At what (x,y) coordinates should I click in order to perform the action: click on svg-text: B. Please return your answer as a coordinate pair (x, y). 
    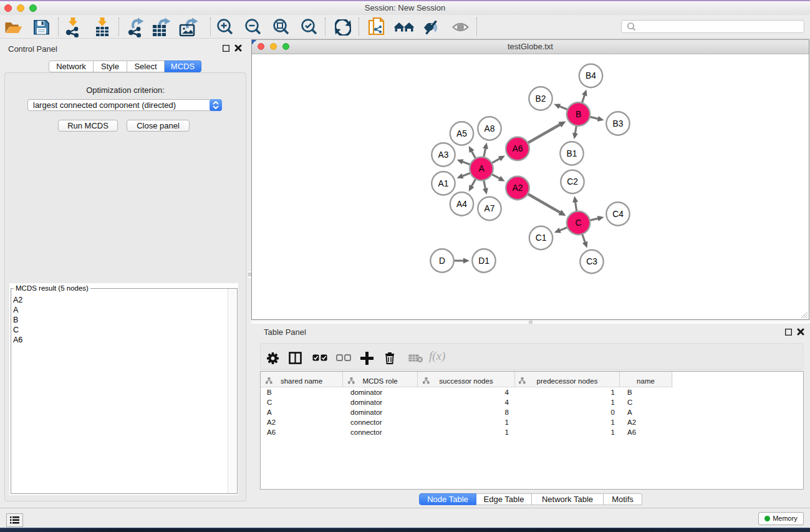
    Looking at the image, I should click on (579, 115).